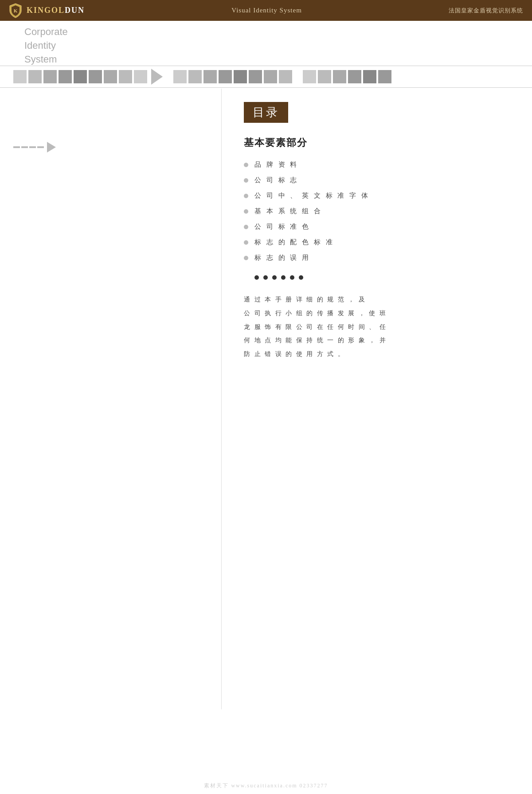 This screenshot has width=532, height=794. I want to click on menu-item-label: 品 牌 资 料, so click(277, 165).